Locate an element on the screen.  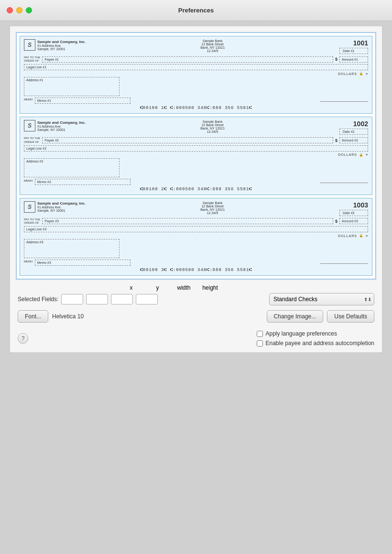
title-bar: Preferences is located at coordinates (196, 11).